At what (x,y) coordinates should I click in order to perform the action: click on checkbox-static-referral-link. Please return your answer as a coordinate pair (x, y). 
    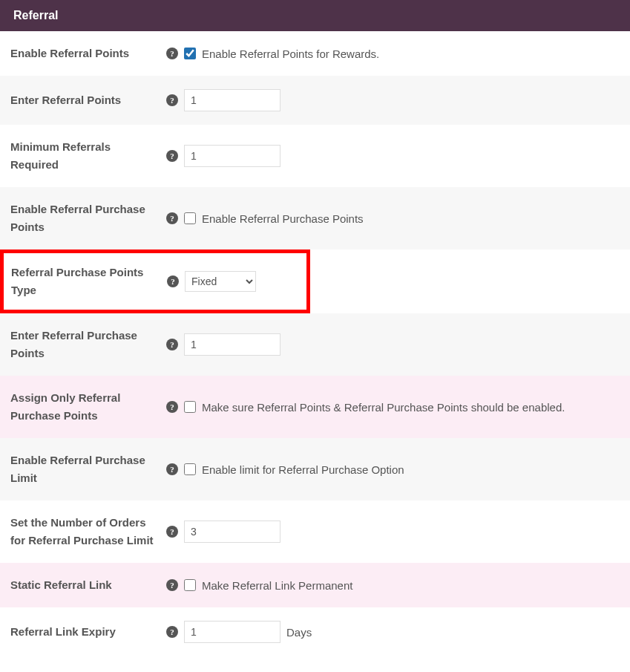
    Looking at the image, I should click on (190, 585).